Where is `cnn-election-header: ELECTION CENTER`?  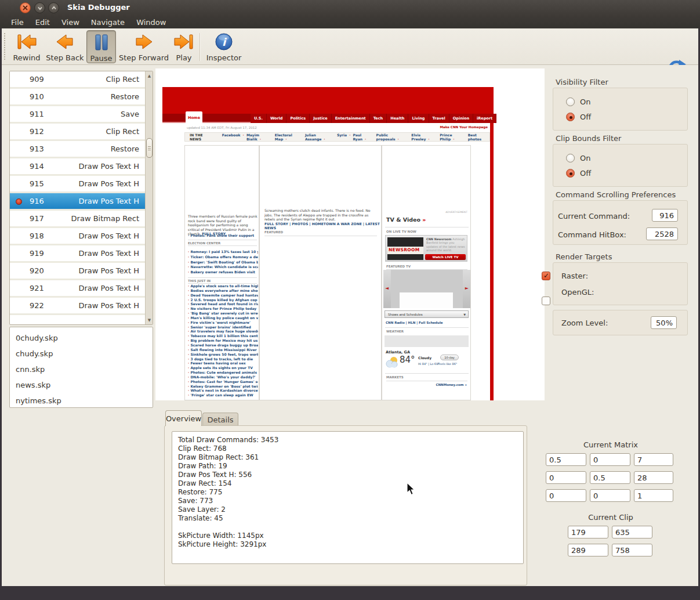 cnn-election-header: ELECTION CENTER is located at coordinates (223, 243).